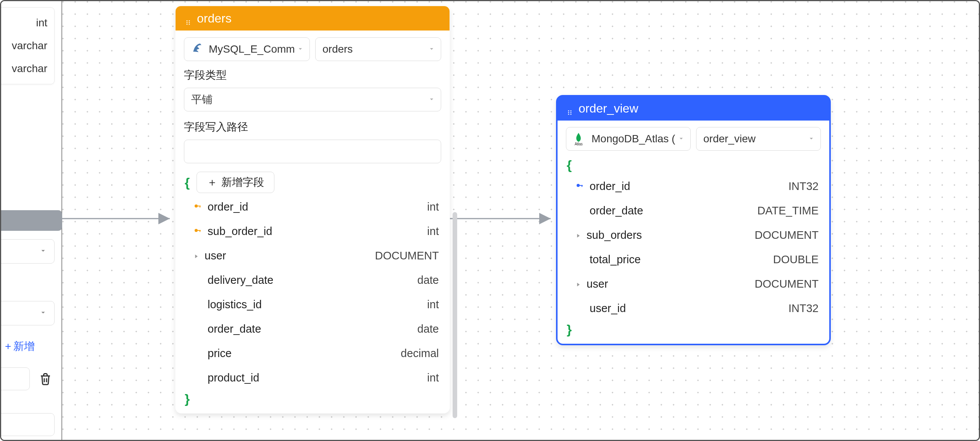 The width and height of the screenshot is (980, 441). Describe the element at coordinates (420, 353) in the screenshot. I see `field-type: decimal` at that location.